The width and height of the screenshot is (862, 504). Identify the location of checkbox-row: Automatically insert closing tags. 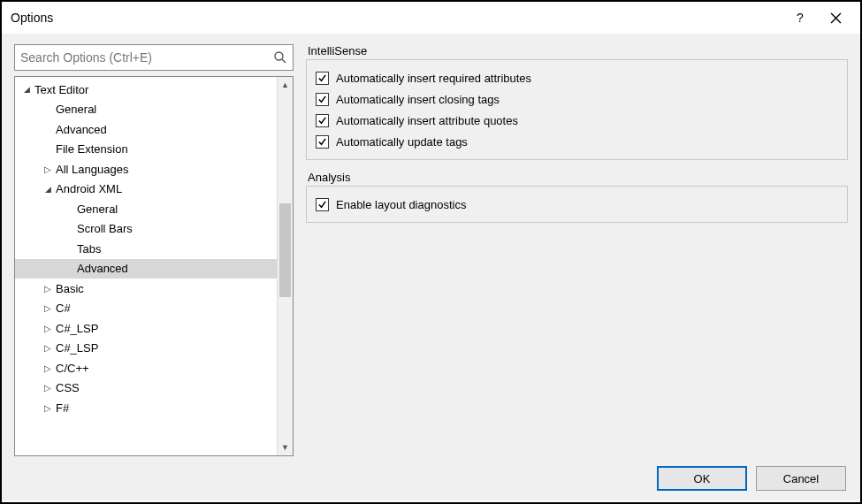
(576, 99).